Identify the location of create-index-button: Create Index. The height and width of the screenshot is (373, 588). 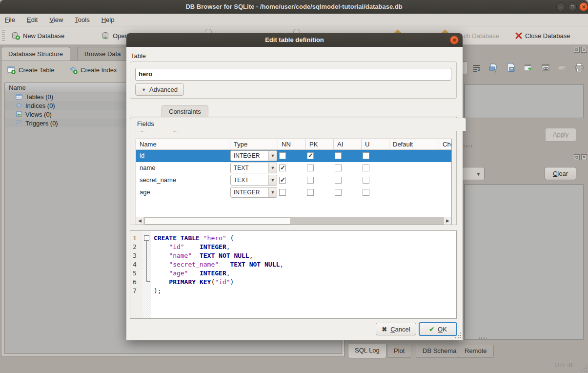
(93, 70).